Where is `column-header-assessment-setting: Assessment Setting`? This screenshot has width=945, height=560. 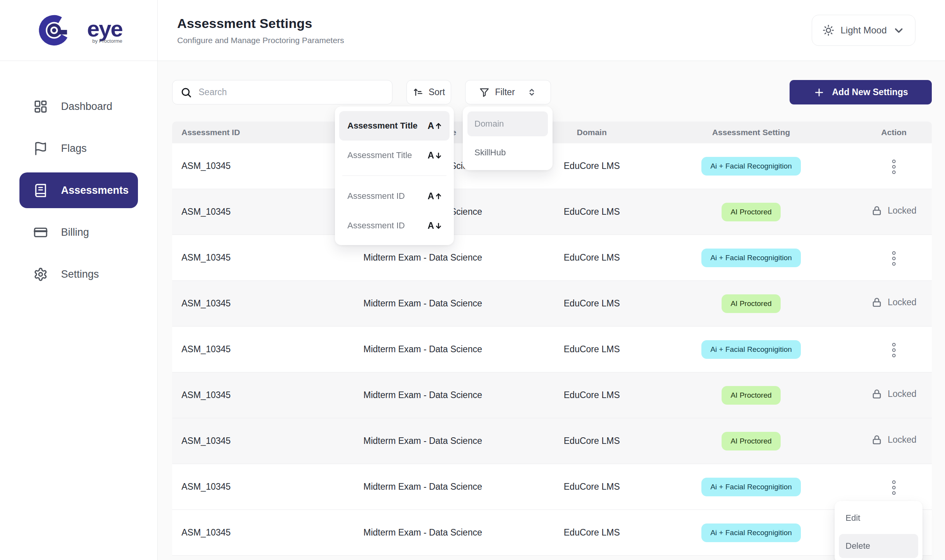 column-header-assessment-setting: Assessment Setting is located at coordinates (751, 132).